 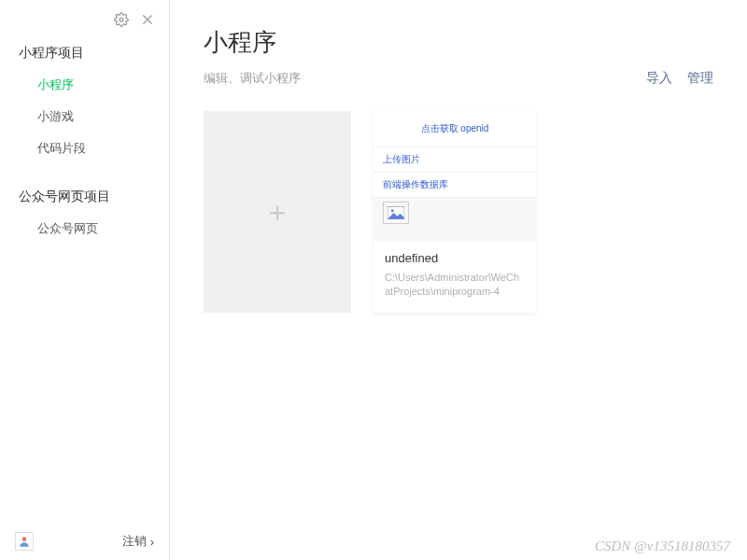 What do you see at coordinates (455, 185) in the screenshot?
I see `preview-db-row: 前端操作数据库` at bounding box center [455, 185].